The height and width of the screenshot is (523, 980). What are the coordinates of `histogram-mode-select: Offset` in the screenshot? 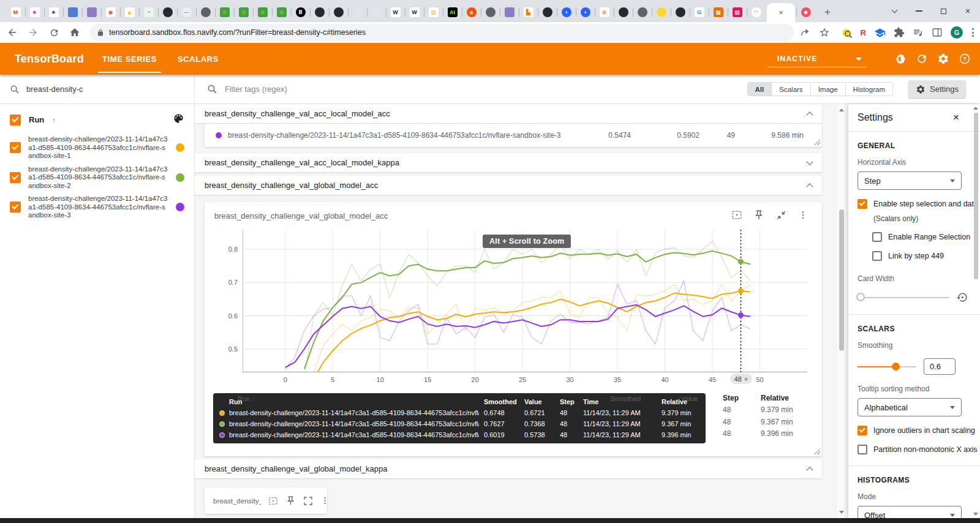 It's located at (910, 512).